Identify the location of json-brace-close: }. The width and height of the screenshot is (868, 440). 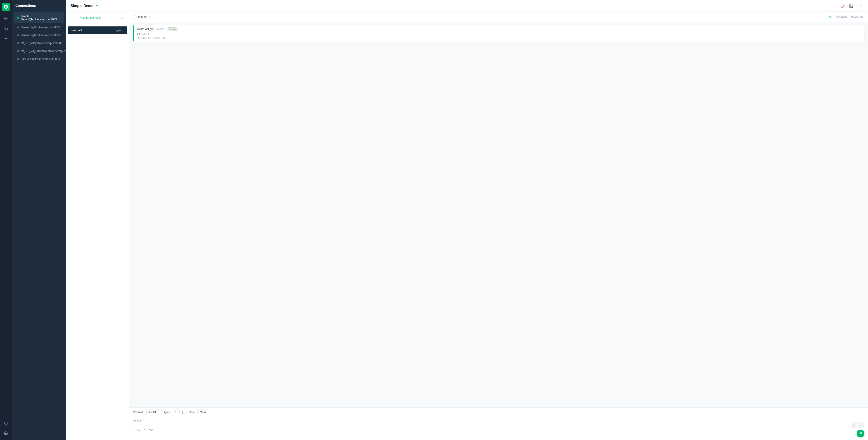
(134, 435).